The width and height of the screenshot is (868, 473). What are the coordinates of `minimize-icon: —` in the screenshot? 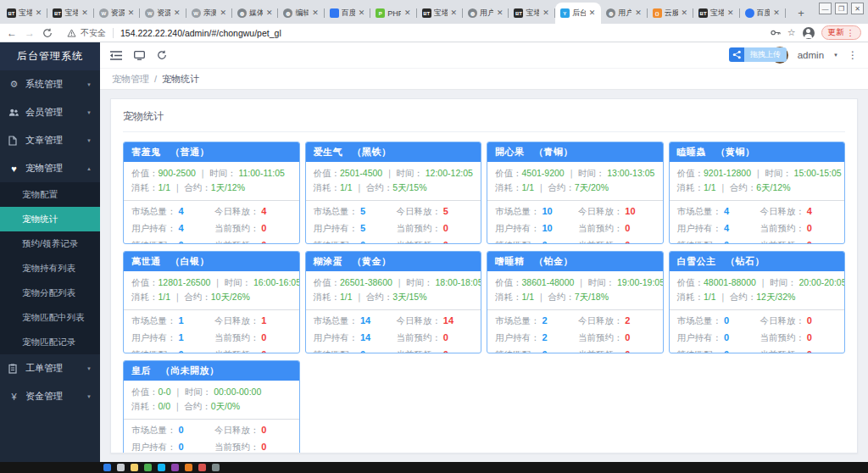 It's located at (826, 8).